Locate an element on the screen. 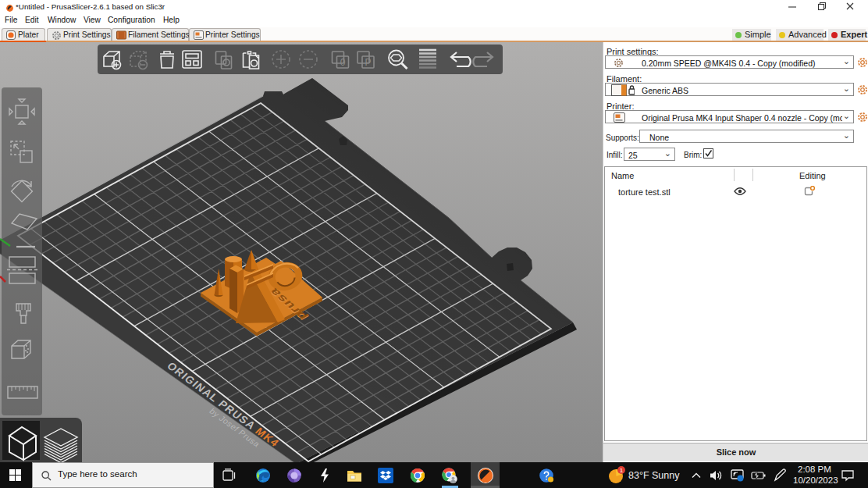 The width and height of the screenshot is (868, 488). svg-text: 0 is located at coordinates (343, 62).